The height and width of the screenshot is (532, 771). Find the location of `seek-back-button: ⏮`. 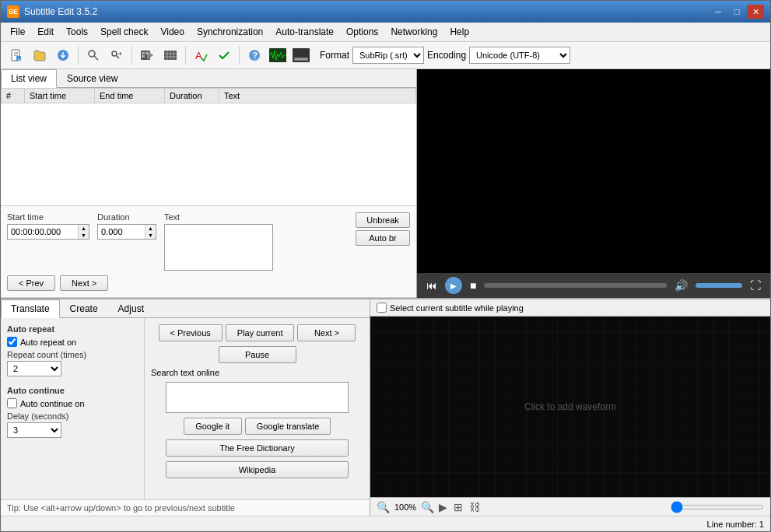

seek-back-button: ⏮ is located at coordinates (432, 285).